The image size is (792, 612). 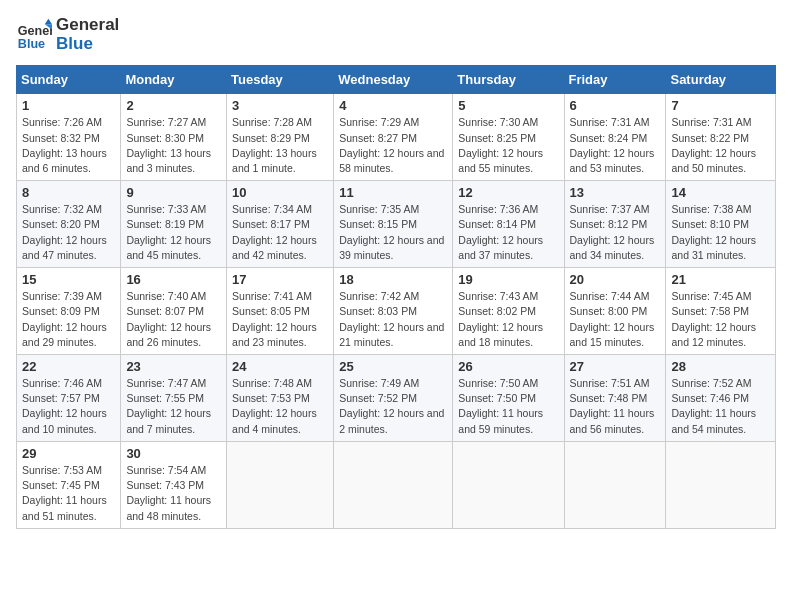 What do you see at coordinates (61, 485) in the screenshot?
I see `sunset-label: Sunset: 7:45 PM` at bounding box center [61, 485].